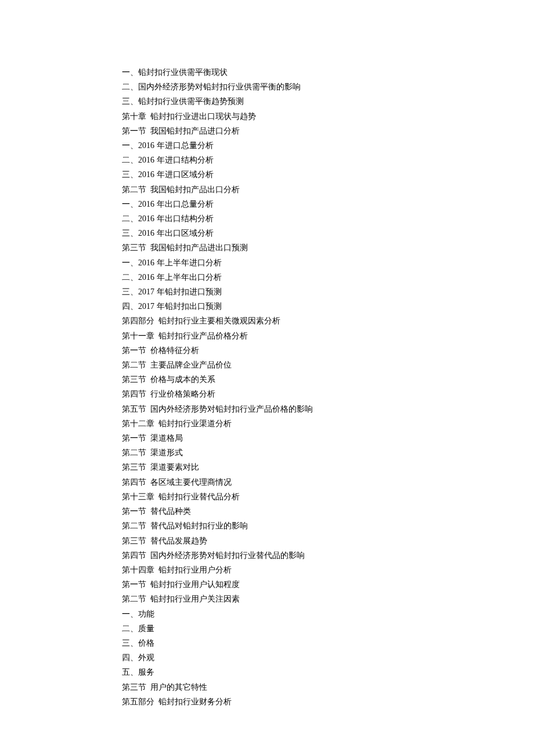 This screenshot has height=756, width=534. Describe the element at coordinates (328, 189) in the screenshot. I see `toc-line: 第二节 我国铅封扣产品出口分析` at that location.